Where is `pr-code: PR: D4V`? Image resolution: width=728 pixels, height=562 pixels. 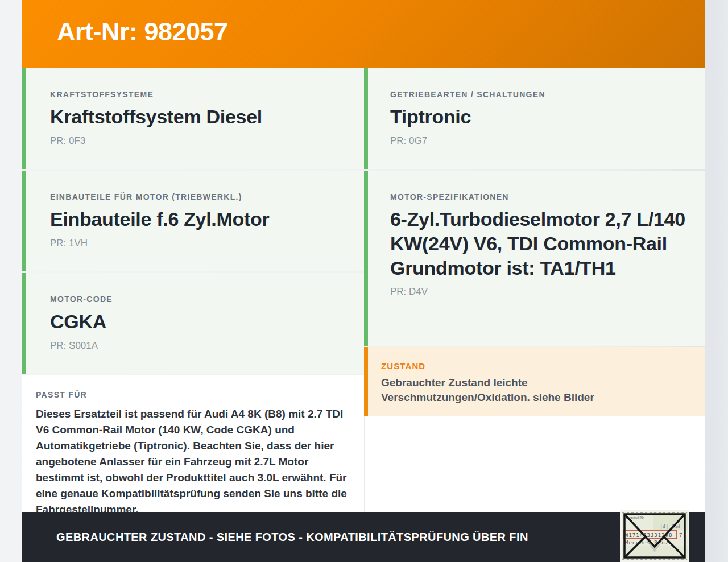 pr-code: PR: D4V is located at coordinates (541, 292).